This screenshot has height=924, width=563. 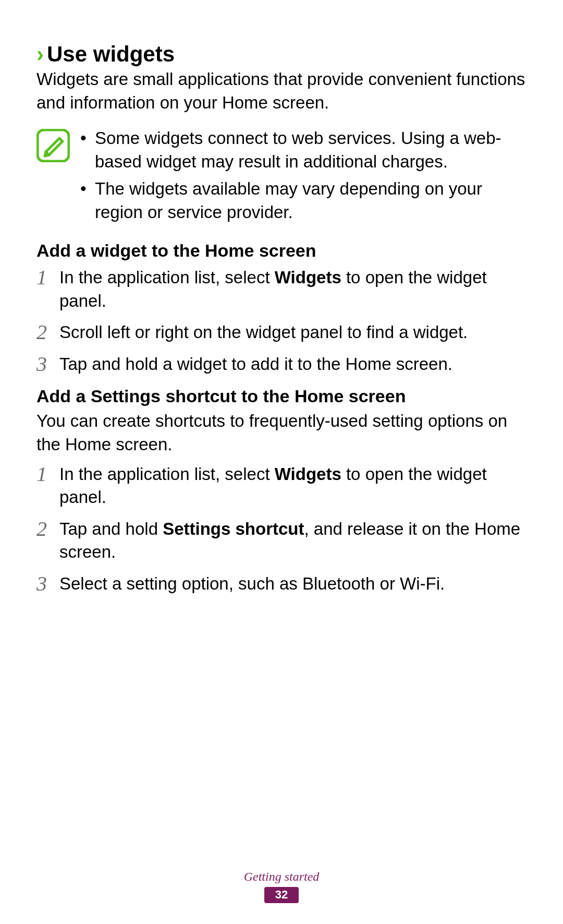 I want to click on page-footer: Getting started 32, so click(x=282, y=886).